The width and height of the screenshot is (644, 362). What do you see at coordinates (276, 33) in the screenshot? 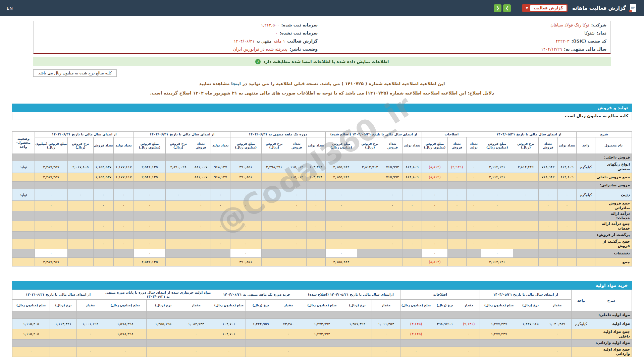
I see `unregistered-capital-value: ۰` at bounding box center [276, 33].